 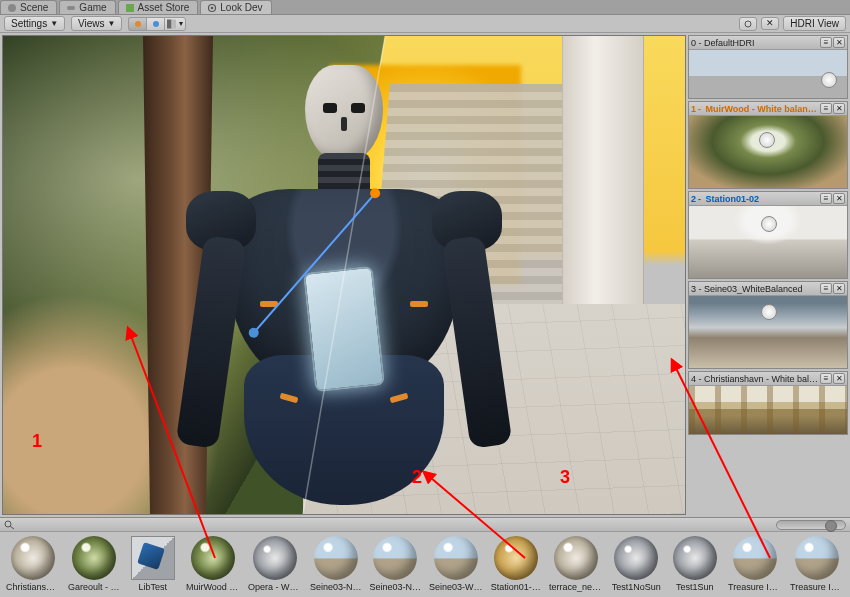 What do you see at coordinates (762, 109) in the screenshot?
I see `hdri-title: MuirWood - White balanced` at bounding box center [762, 109].